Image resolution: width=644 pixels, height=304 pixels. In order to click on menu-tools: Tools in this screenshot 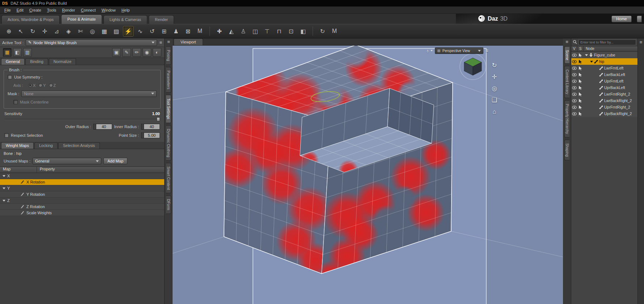, I will do `click(52, 10)`.